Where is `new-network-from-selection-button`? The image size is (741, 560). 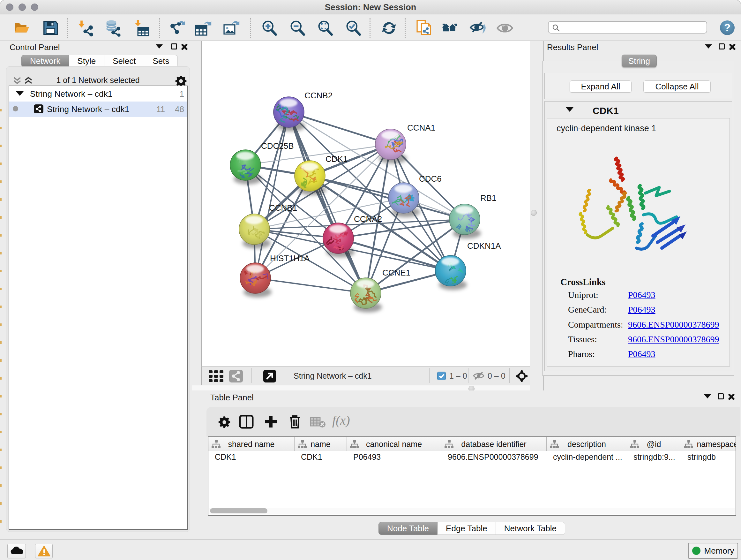
new-network-from-selection-button is located at coordinates (424, 28).